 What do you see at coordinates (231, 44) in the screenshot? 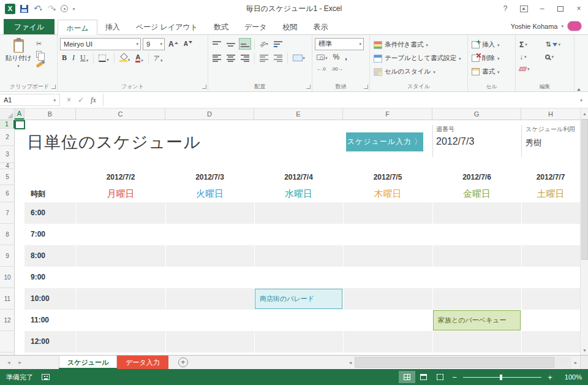
I see `align-middle-button` at bounding box center [231, 44].